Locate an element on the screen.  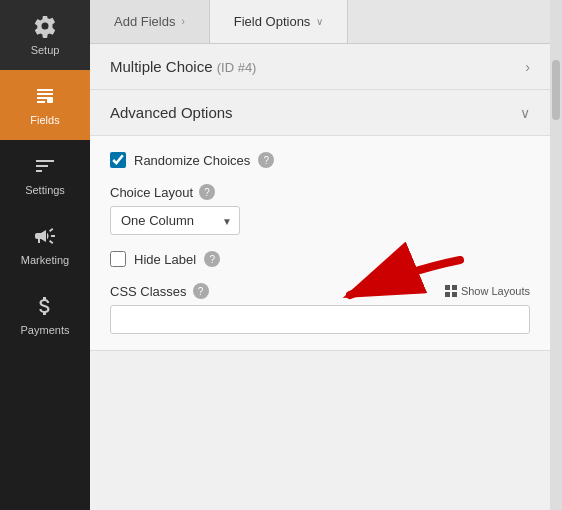
field-id: (ID #4) is located at coordinates (237, 68).